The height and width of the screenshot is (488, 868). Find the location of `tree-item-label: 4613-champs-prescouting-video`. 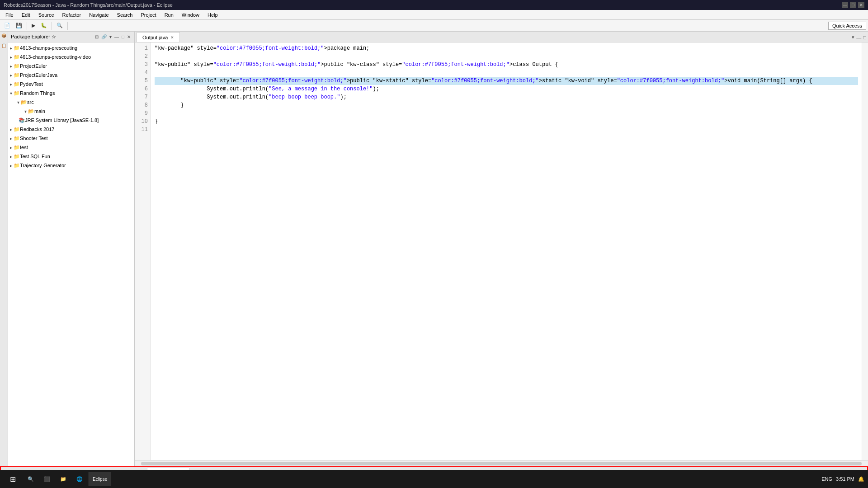

tree-item-label: 4613-champs-prescouting-video is located at coordinates (55, 57).